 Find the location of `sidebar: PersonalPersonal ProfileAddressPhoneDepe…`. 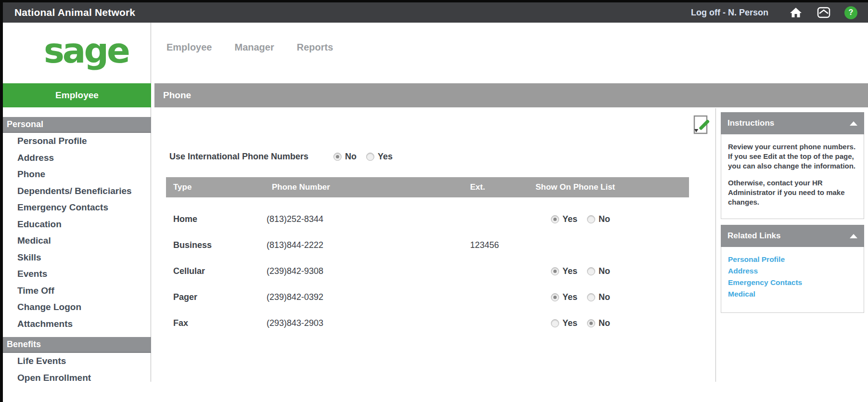

sidebar: PersonalPersonal ProfileAddressPhoneDepe… is located at coordinates (77, 249).